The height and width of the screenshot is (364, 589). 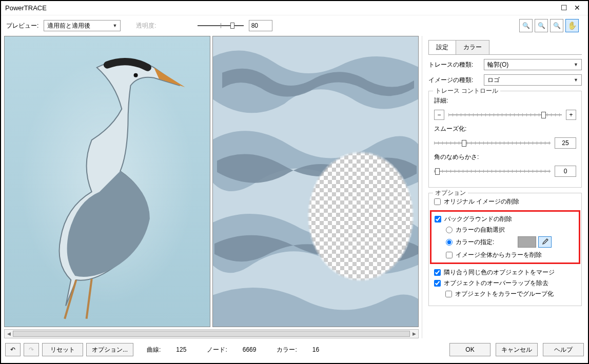 I want to click on redo-icon: ↷, so click(x=31, y=350).